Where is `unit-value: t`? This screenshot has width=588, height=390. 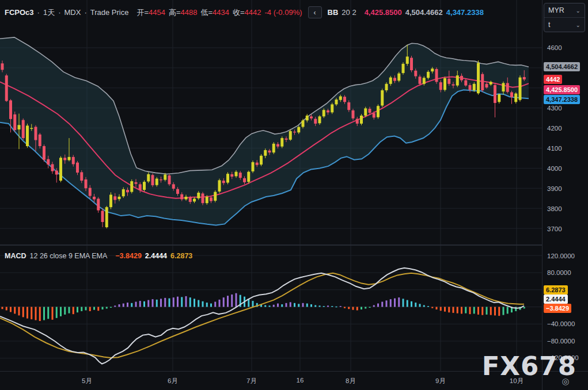
unit-value: t is located at coordinates (549, 25).